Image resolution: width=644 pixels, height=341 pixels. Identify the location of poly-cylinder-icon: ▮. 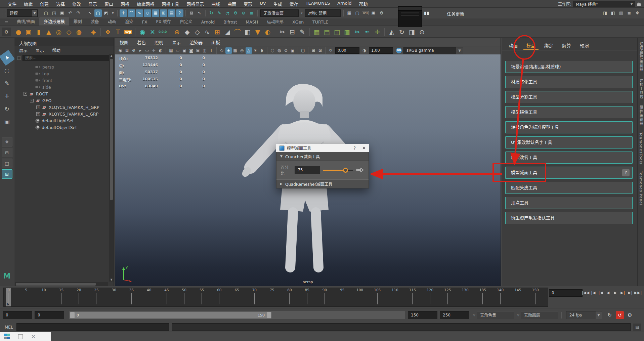
(39, 32).